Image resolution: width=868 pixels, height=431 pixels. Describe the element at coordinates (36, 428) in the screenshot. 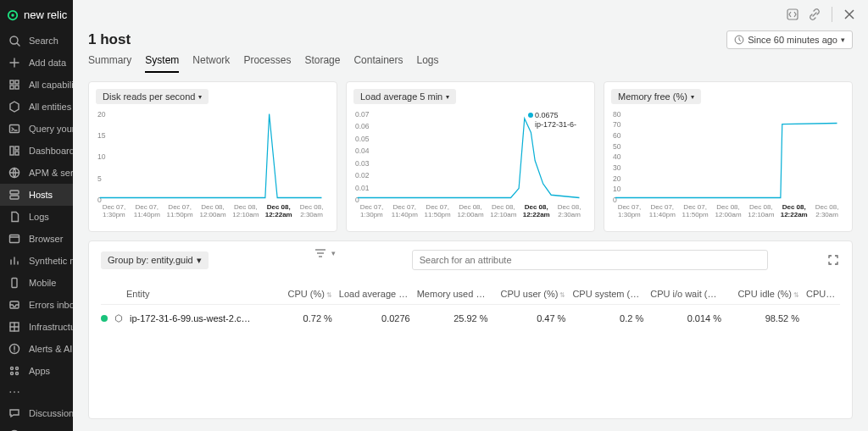

I see `sidebar-bottom-help: Help` at that location.